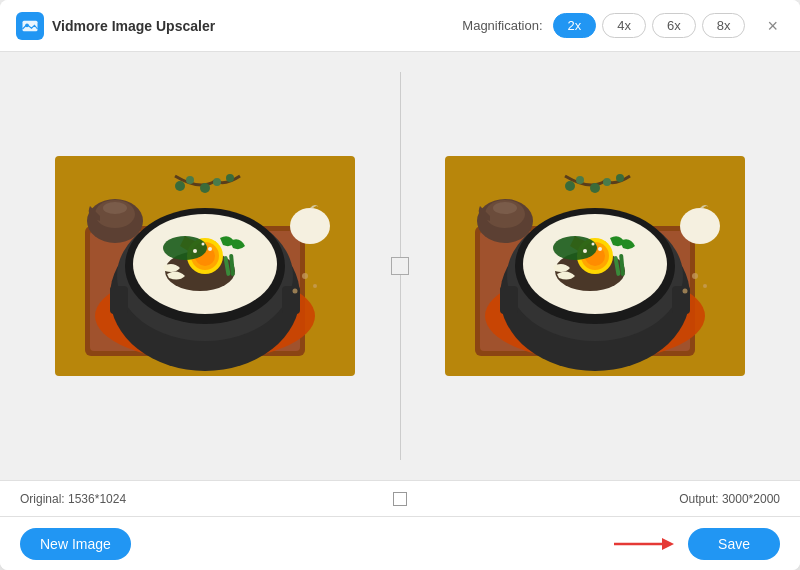  Describe the element at coordinates (400, 499) in the screenshot. I see `square-icon` at that location.